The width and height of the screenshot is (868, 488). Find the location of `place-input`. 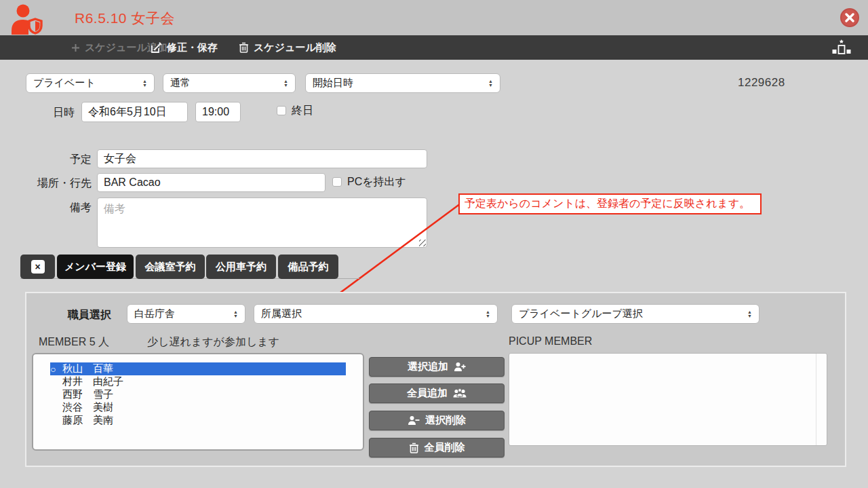

place-input is located at coordinates (212, 183).